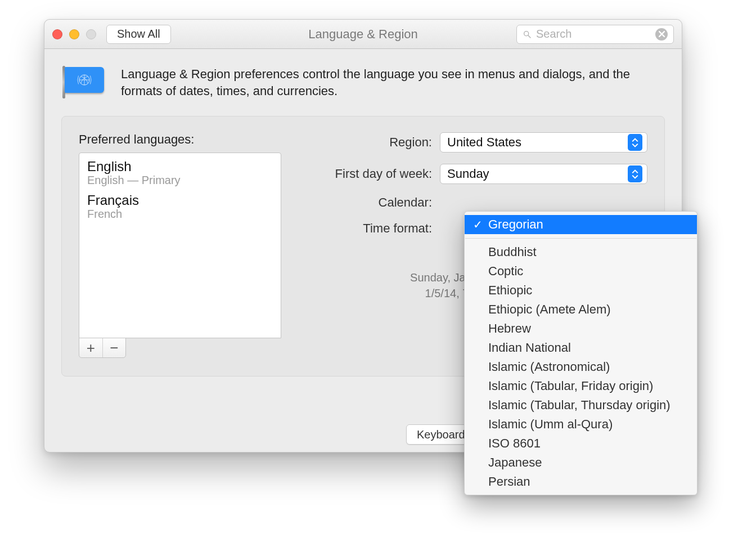  What do you see at coordinates (580, 329) in the screenshot?
I see `menu-item: Hebrew` at bounding box center [580, 329].